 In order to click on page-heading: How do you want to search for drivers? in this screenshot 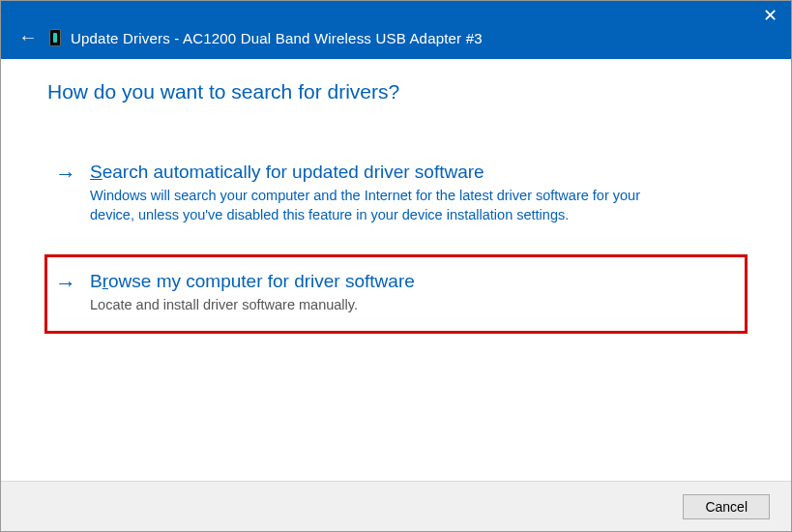, I will do `click(396, 92)`.